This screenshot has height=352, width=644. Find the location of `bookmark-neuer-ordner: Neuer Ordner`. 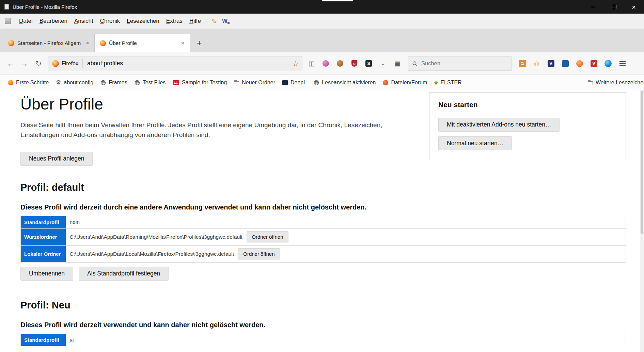

bookmark-neuer-ordner: Neuer Ordner is located at coordinates (255, 83).